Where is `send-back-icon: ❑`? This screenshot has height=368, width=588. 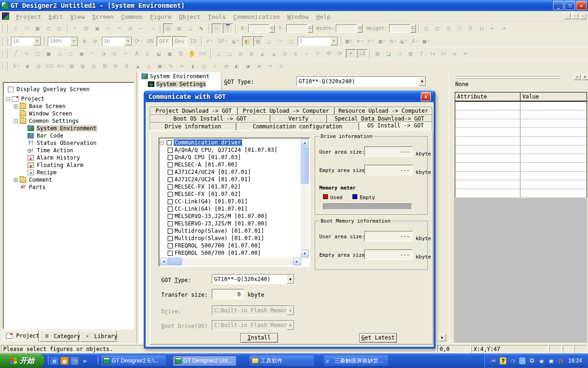 send-back-icon: ❑ is located at coordinates (230, 54).